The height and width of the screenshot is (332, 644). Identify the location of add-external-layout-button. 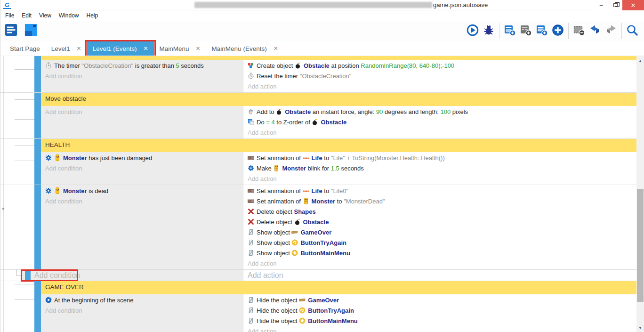
(526, 31).